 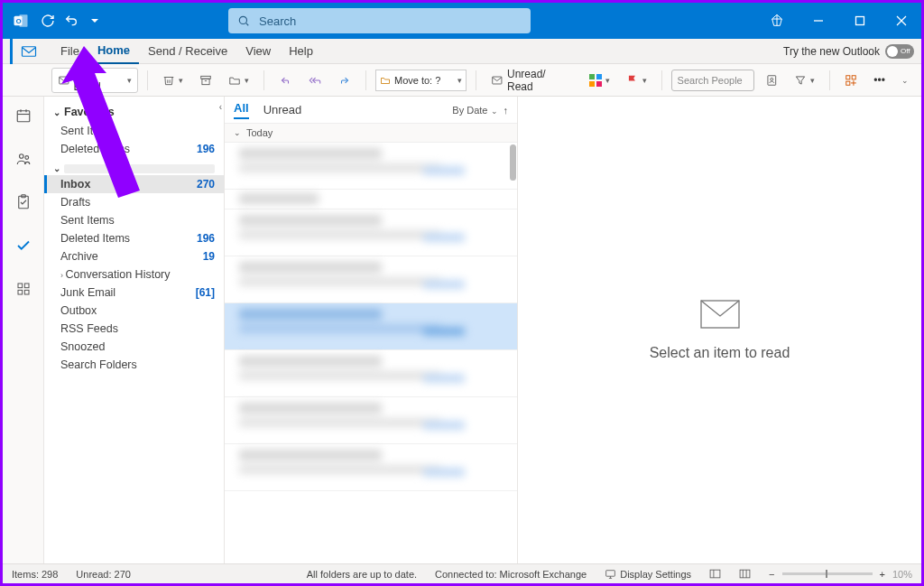 I want to click on flag-icon, so click(x=633, y=80).